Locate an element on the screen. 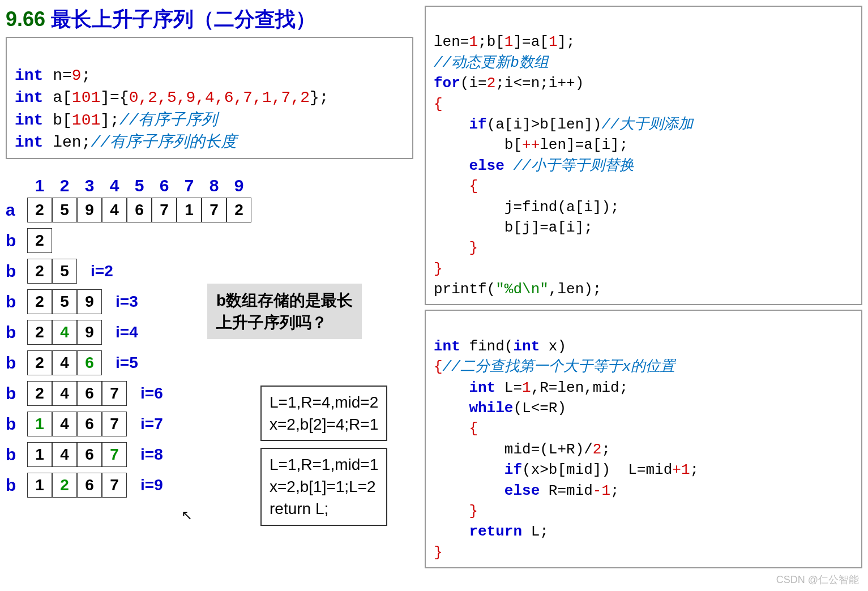  declaration-code: int n=9; int a[101]={0,2,5,9,4,6,7,1,7,2… is located at coordinates (209, 98).